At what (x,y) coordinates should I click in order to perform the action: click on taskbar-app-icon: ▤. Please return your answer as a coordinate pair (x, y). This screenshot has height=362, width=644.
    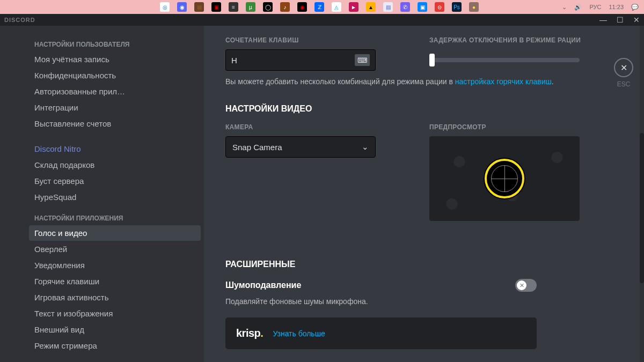
    Looking at the image, I should click on (388, 7).